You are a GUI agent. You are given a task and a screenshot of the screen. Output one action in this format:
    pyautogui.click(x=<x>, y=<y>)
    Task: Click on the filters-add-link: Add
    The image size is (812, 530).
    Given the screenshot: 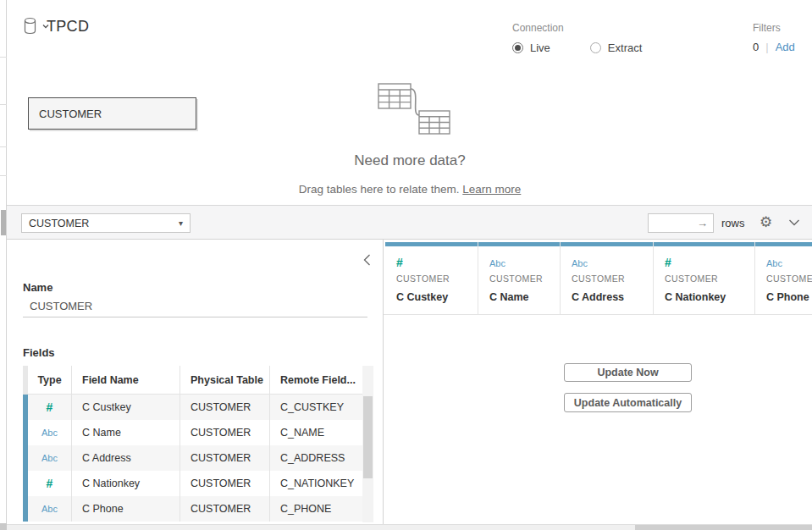 What is the action you would take?
    pyautogui.click(x=786, y=47)
    